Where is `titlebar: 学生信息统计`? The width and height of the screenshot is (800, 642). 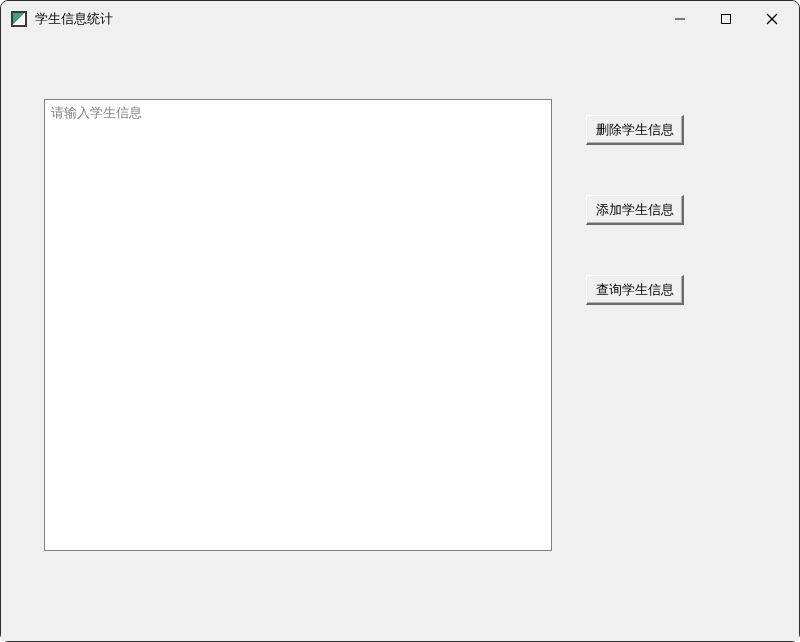
titlebar: 学生信息统计 is located at coordinates (400, 19).